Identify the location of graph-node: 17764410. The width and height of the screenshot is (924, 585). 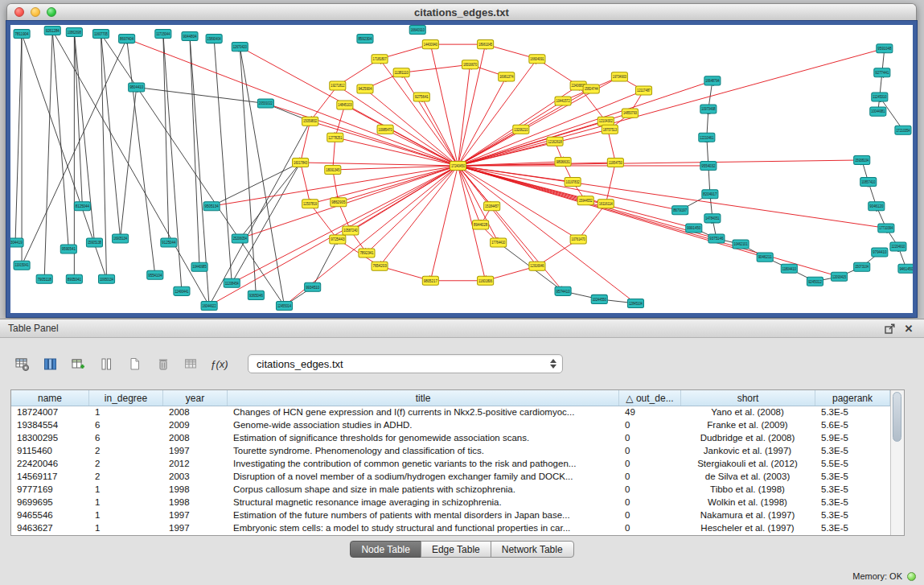
(499, 243).